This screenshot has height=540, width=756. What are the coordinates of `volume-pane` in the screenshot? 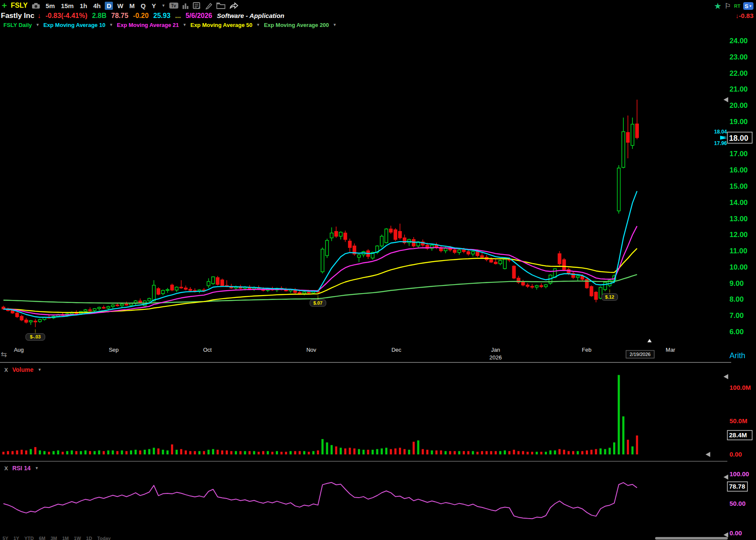 It's located at (321, 415).